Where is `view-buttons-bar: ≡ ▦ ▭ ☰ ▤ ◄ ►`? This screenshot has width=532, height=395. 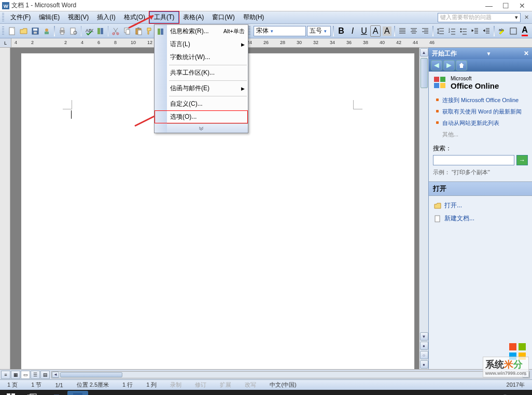
view-buttons-bar: ≡ ▦ ▭ ☰ ▤ ◄ ► is located at coordinates (266, 374).